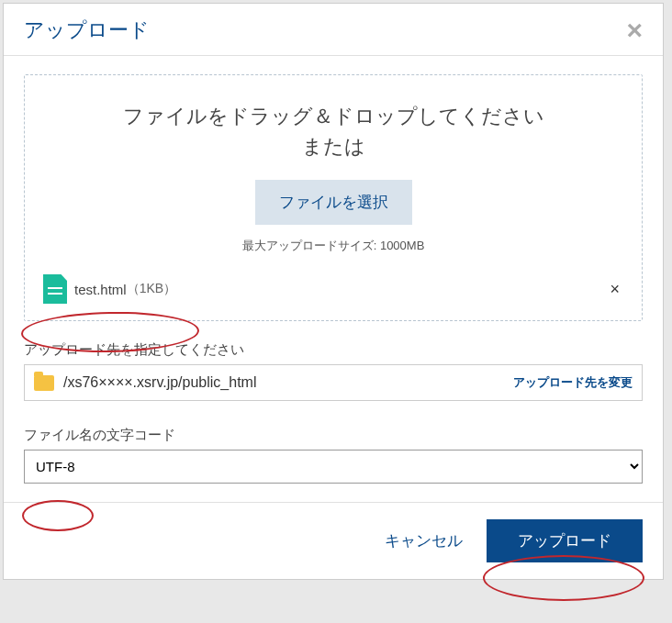 The image size is (672, 623). Describe the element at coordinates (634, 30) in the screenshot. I see `close-icon: ×` at that location.